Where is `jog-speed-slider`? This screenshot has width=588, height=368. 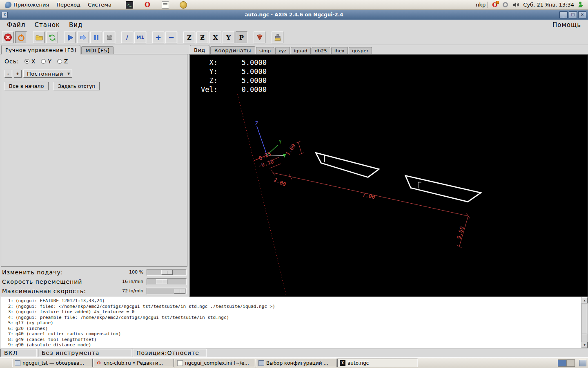
jog-speed-slider is located at coordinates (167, 282).